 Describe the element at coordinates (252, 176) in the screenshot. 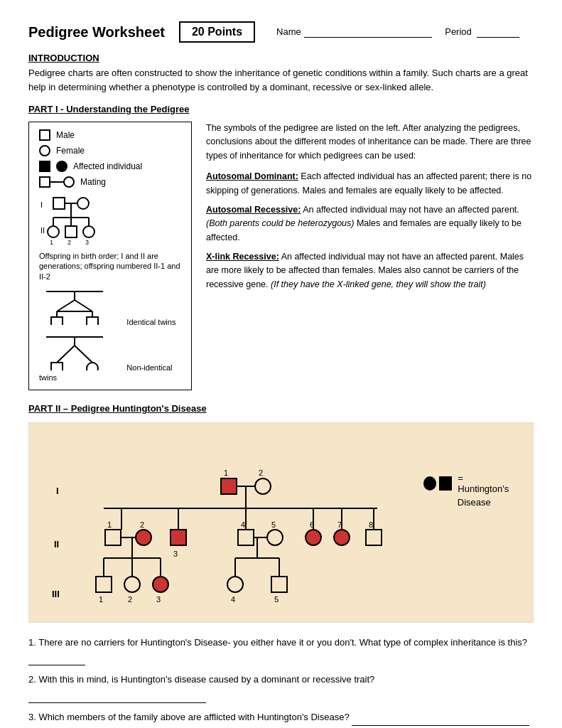

I see `autosomal-dominant-title: Autosomal Dominant:` at that location.